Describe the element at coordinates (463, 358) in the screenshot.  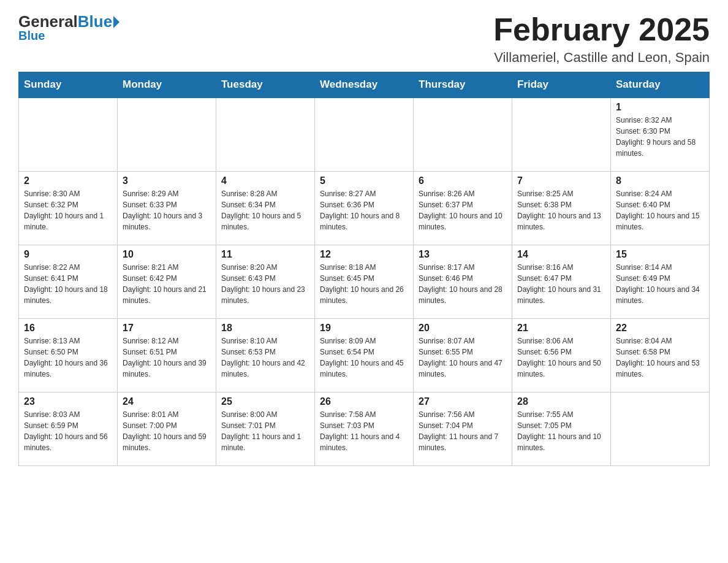
I see `day-info: Sunrise: 8:07 AMSunset: 6:55 PMDaylight:…` at that location.